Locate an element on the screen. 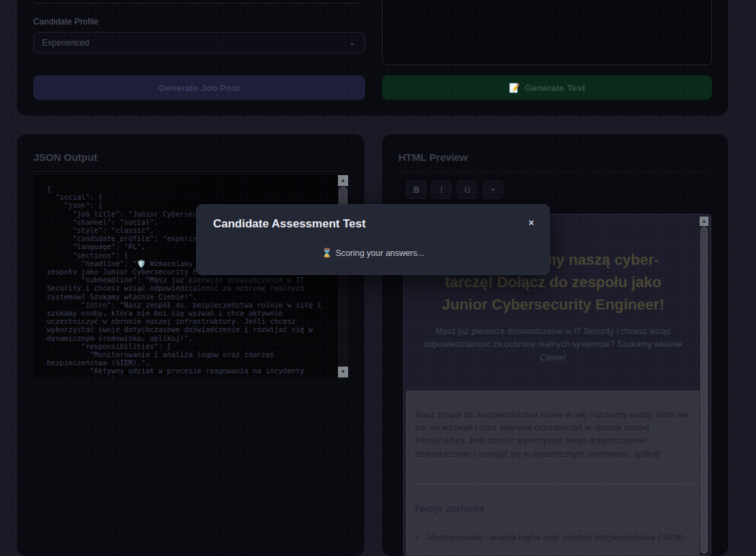  task-text: Monitorowanie i analiza logów oraz zdarz… is located at coordinates (556, 538).